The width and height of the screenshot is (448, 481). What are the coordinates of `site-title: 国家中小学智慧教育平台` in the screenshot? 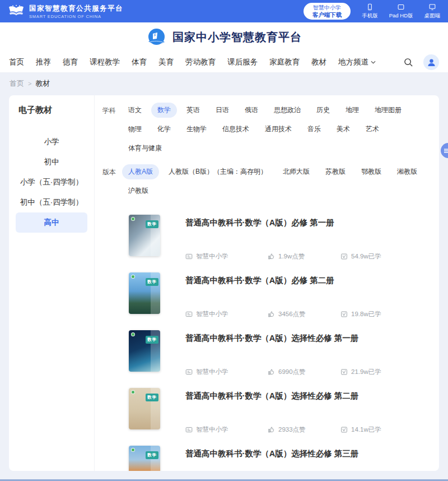 It's located at (237, 37).